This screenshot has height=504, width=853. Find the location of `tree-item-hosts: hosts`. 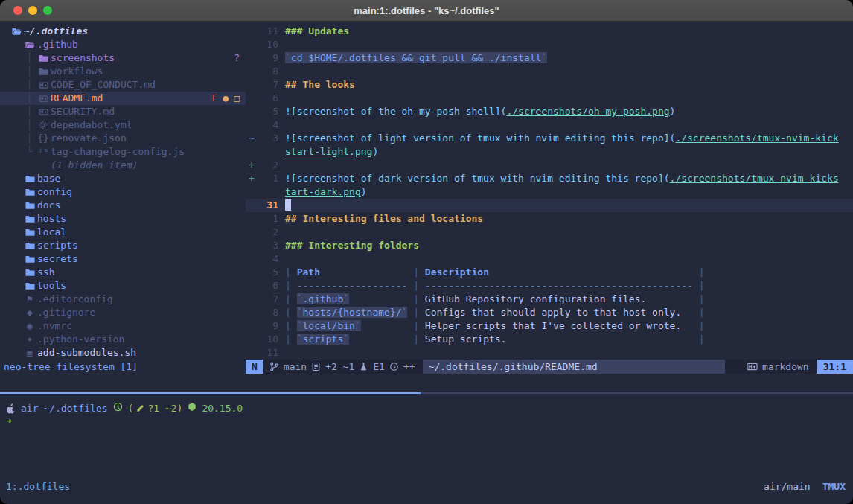

tree-item-hosts: hosts is located at coordinates (123, 219).